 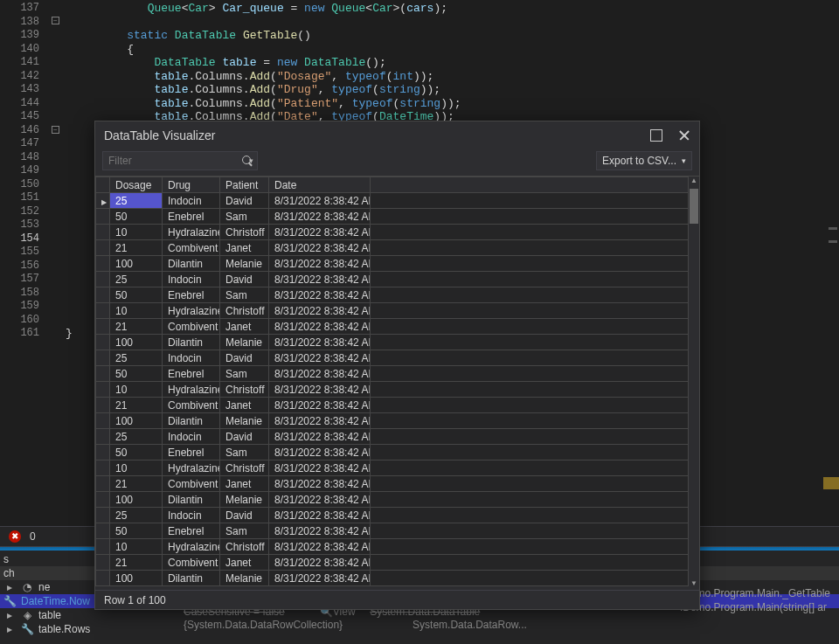 I want to click on scrollbar-thumb, so click(x=694, y=206).